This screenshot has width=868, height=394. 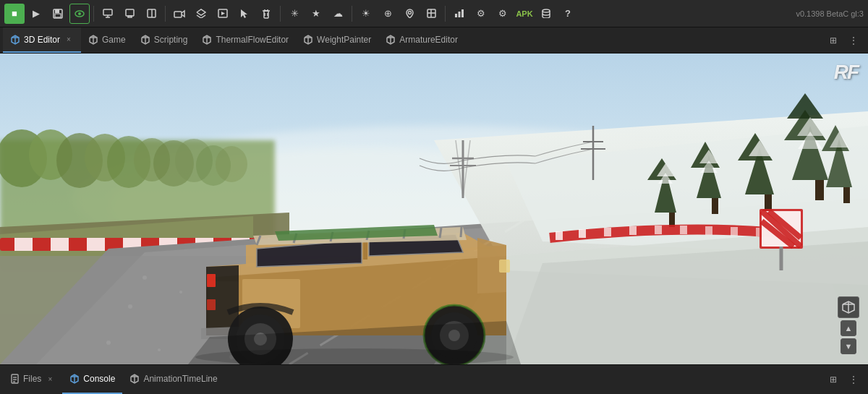 What do you see at coordinates (42, 40) in the screenshot?
I see `tab-3d-editor-label: 3D Editor` at bounding box center [42, 40].